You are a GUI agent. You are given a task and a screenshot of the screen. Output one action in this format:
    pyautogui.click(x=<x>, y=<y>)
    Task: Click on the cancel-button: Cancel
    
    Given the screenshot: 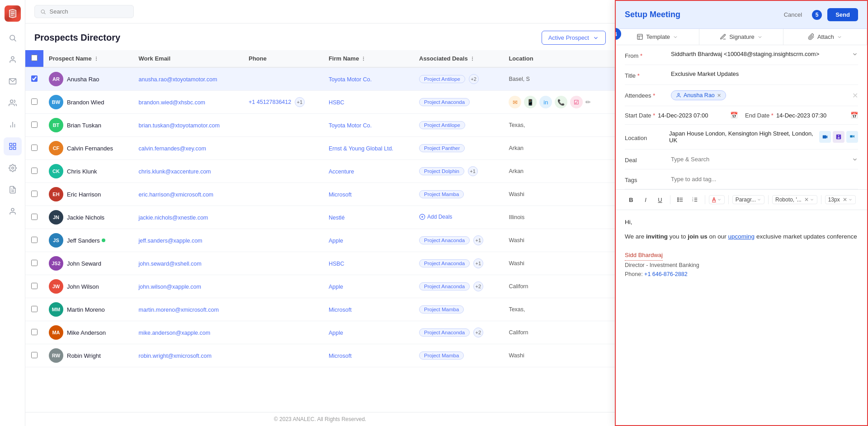 What is the action you would take?
    pyautogui.click(x=793, y=14)
    